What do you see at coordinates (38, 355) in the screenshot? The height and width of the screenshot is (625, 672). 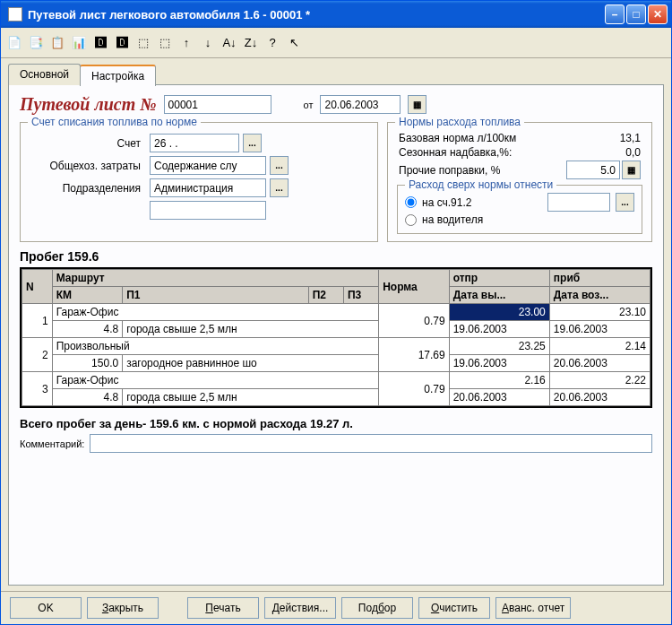 I see `cell-n: 2` at bounding box center [38, 355].